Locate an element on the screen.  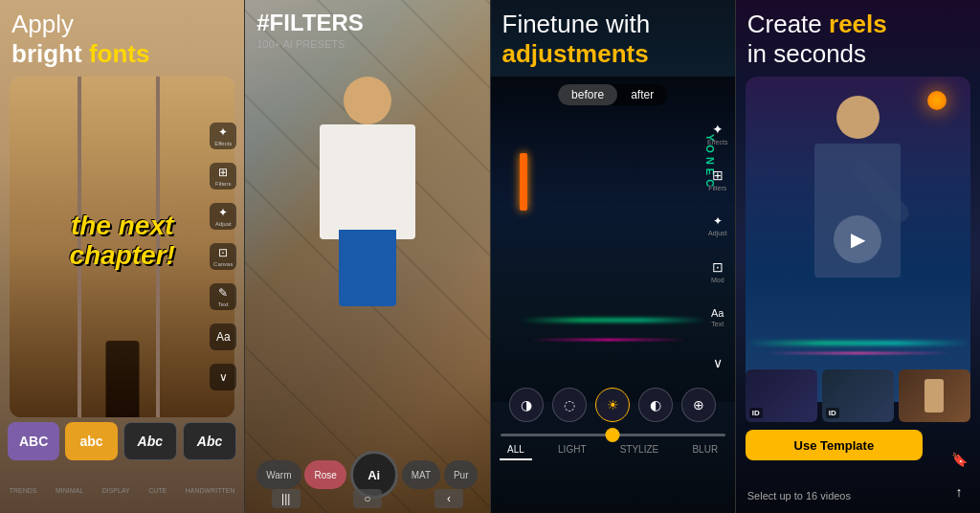
reels-title-row2: in seconds is located at coordinates (858, 54).